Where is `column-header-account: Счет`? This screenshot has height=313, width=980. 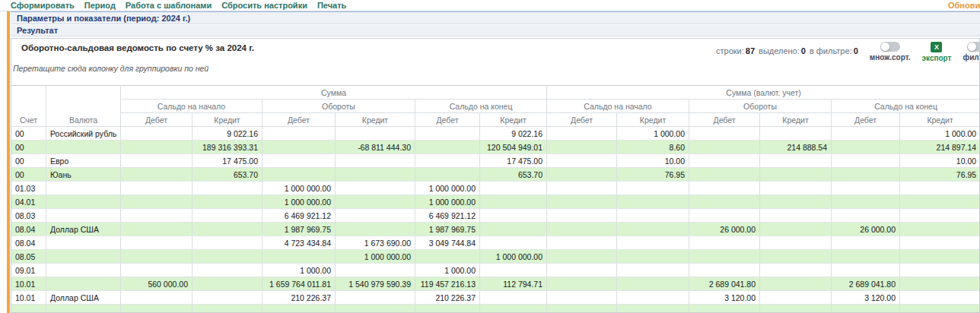
column-header-account: Счет is located at coordinates (29, 106).